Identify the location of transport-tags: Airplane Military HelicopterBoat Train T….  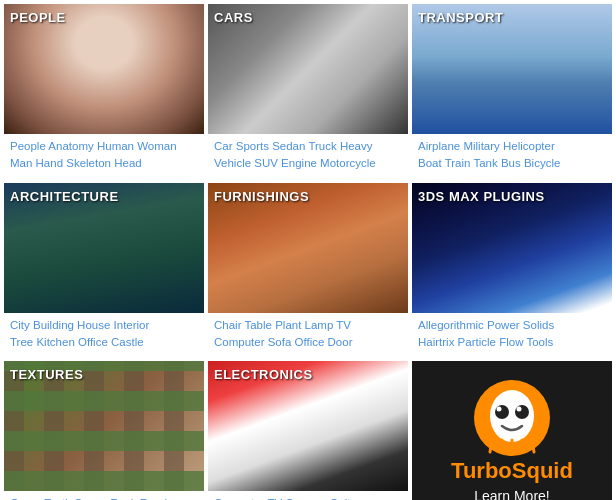
(512, 156).